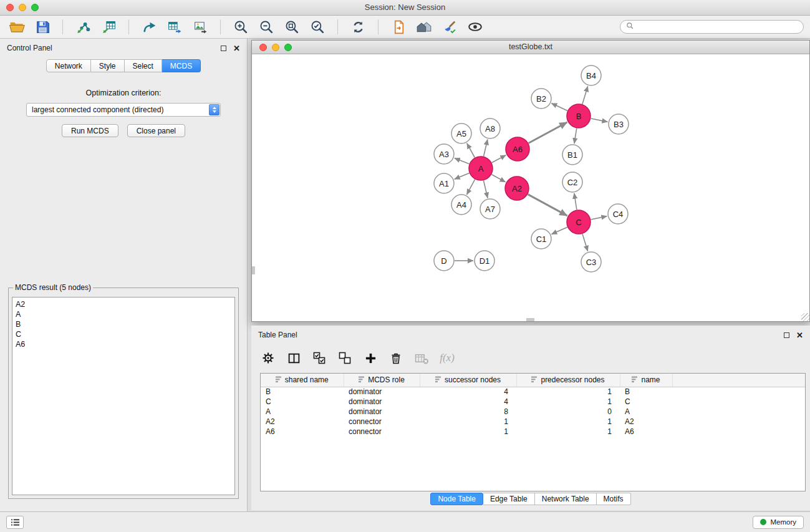  What do you see at coordinates (123, 344) in the screenshot?
I see `mcds-result-item: A6` at bounding box center [123, 344].